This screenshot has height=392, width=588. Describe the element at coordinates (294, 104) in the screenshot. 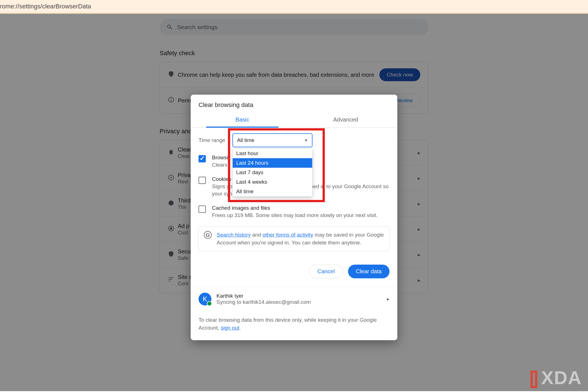

I see `dialog-title: Clear browsing data` at that location.